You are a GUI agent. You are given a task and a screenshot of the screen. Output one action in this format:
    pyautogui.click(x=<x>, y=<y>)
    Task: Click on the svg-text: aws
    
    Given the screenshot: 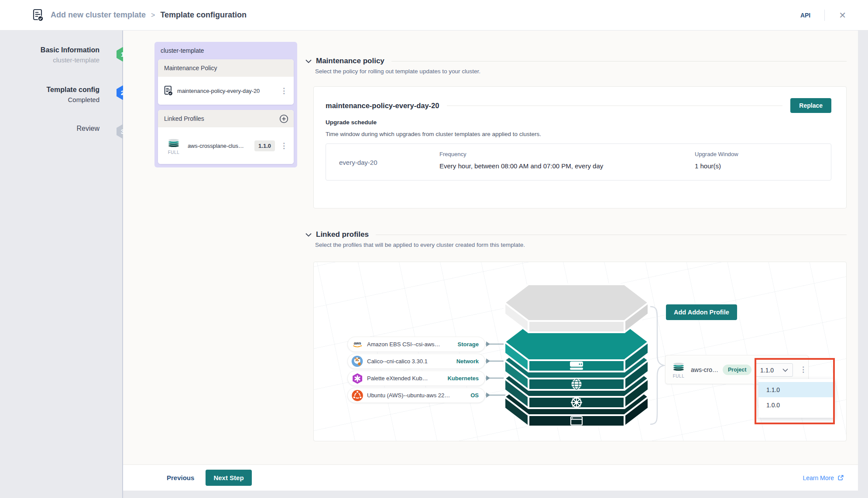 What is the action you would take?
    pyautogui.click(x=357, y=343)
    